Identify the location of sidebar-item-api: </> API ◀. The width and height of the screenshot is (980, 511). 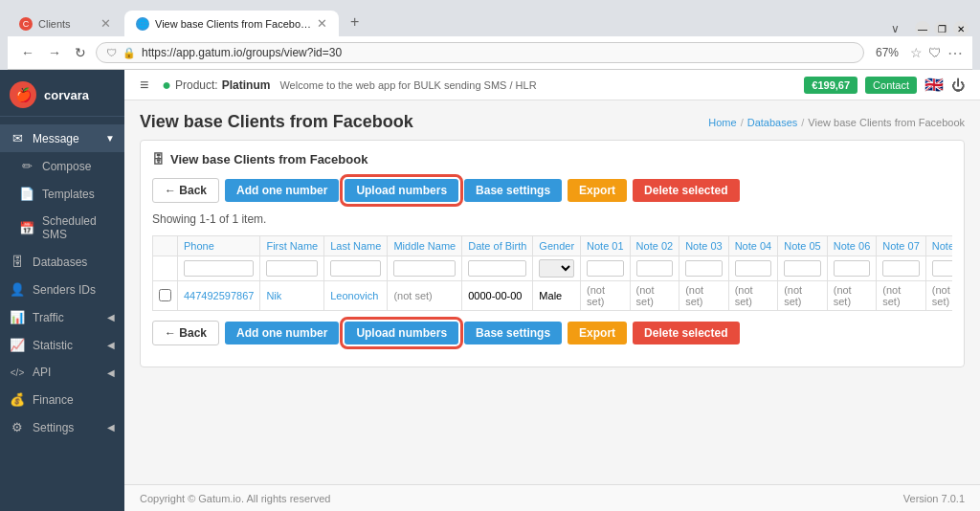
(62, 372).